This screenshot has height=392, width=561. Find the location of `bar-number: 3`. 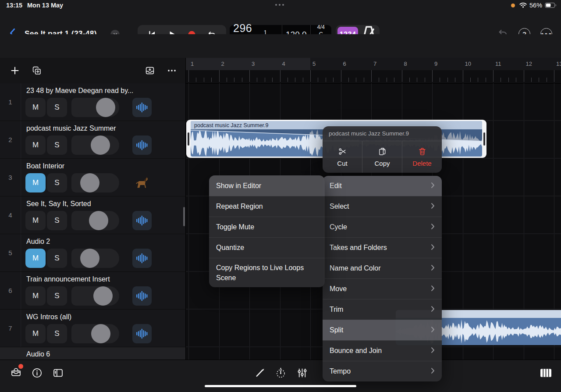

bar-number: 3 is located at coordinates (253, 64).